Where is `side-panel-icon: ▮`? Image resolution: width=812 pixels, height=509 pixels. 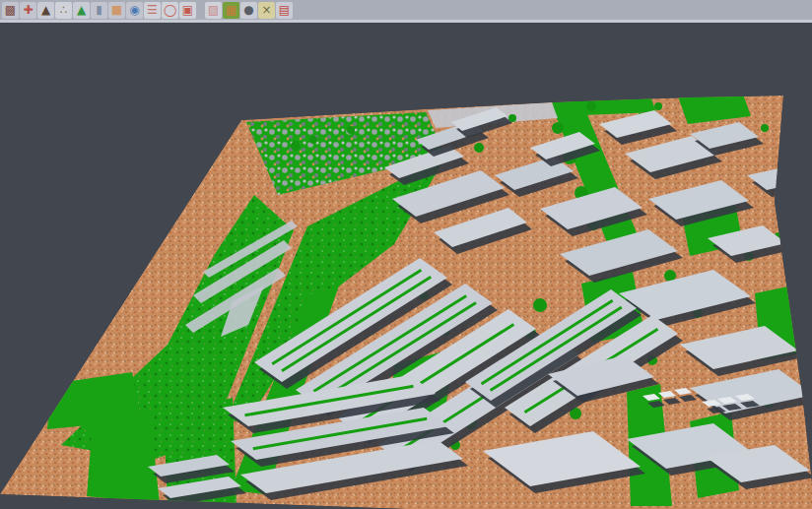 side-panel-icon: ▮ is located at coordinates (99, 10).